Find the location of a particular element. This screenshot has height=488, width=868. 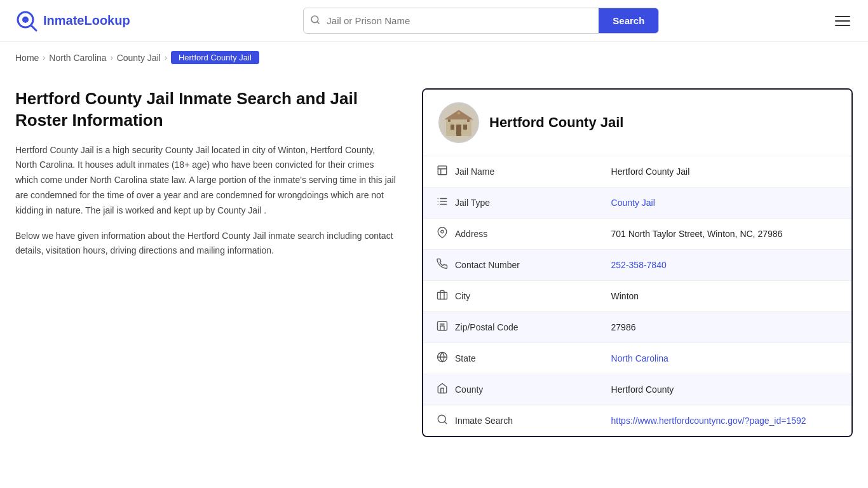

phone-icon is located at coordinates (442, 265).